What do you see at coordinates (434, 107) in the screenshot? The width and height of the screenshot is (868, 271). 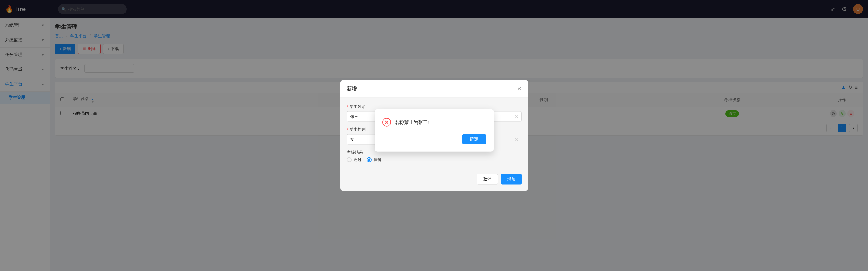 I see `form-name-label: * 学生姓名` at bounding box center [434, 107].